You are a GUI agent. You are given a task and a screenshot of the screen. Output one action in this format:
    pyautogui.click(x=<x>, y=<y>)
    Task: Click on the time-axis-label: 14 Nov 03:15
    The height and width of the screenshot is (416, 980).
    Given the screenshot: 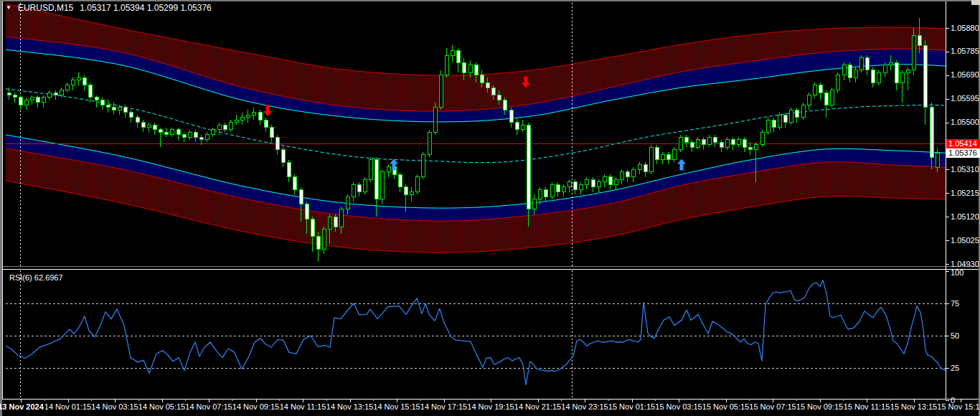 What is the action you would take?
    pyautogui.click(x=115, y=407)
    